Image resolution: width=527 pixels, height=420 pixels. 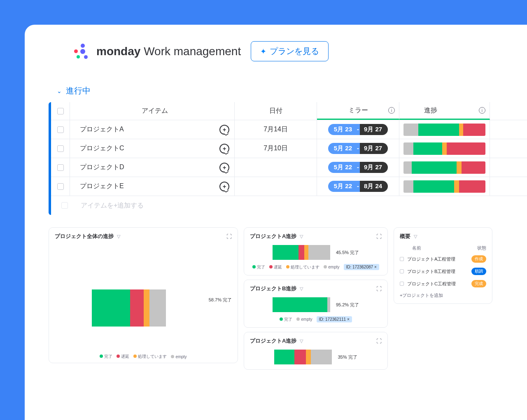 What do you see at coordinates (443, 259) in the screenshot?
I see `overview-row: プロジェクトA工程管理作成` at bounding box center [443, 259].